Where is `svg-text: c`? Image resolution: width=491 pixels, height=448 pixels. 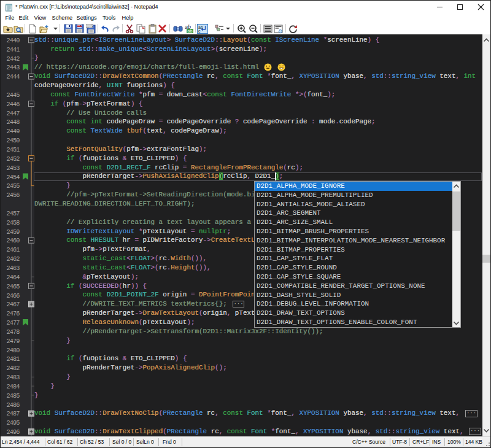 svg-text: c is located at coordinates (199, 31).